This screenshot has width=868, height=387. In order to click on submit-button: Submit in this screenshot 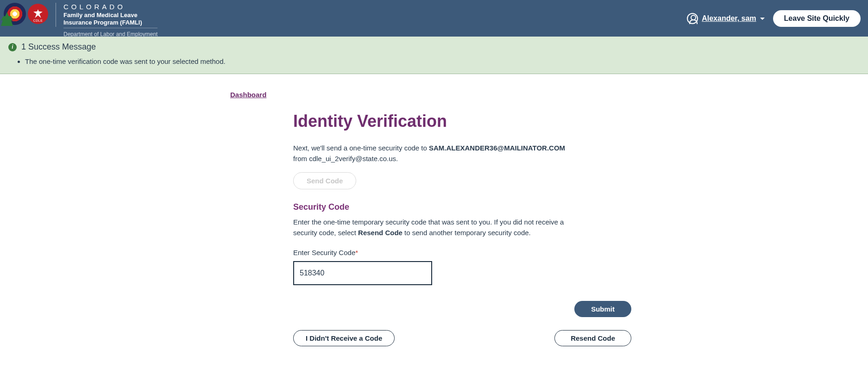, I will do `click(603, 309)`.